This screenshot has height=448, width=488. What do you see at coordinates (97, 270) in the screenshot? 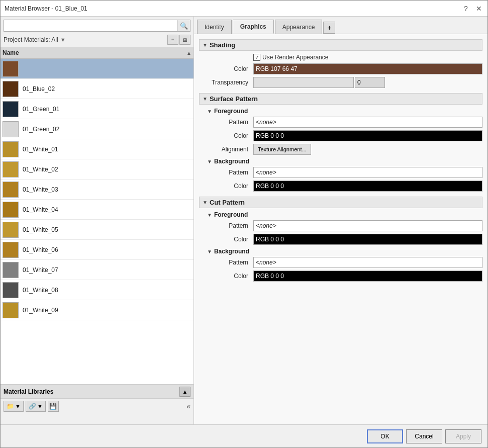
I see `material-item: 01_White_07` at bounding box center [97, 270].